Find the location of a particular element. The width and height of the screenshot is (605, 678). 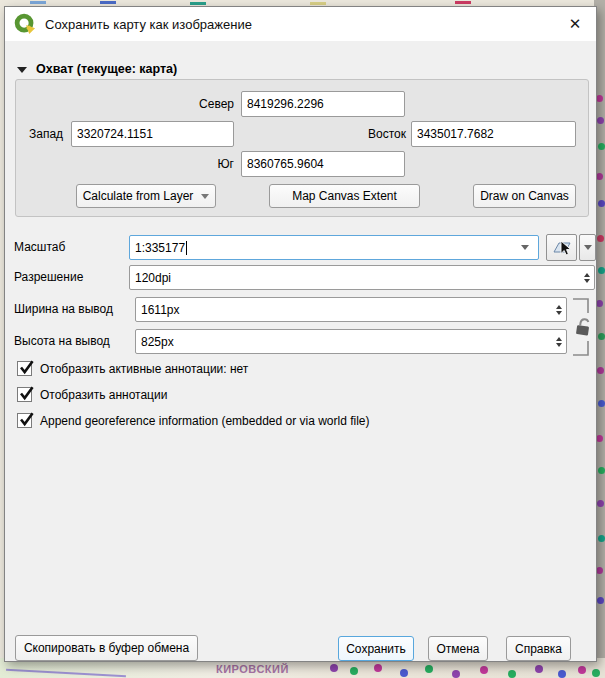

extent-header-label: Охват (текущее: карта) is located at coordinates (106, 69).